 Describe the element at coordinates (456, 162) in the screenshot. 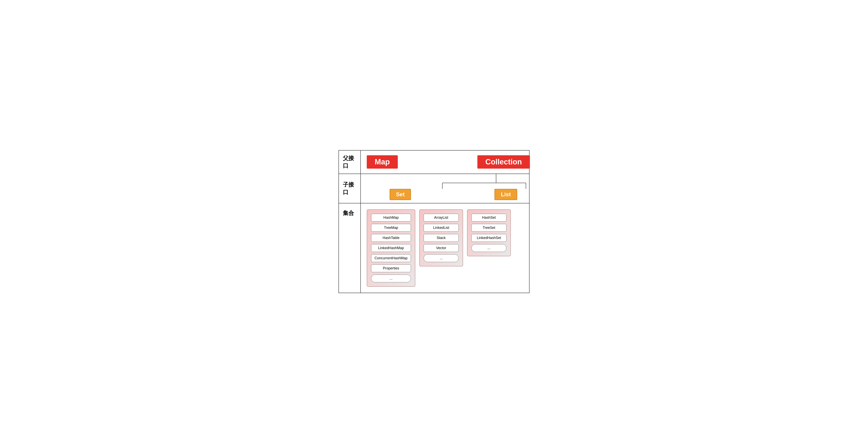

I see `parent-content: Map Collection` at that location.